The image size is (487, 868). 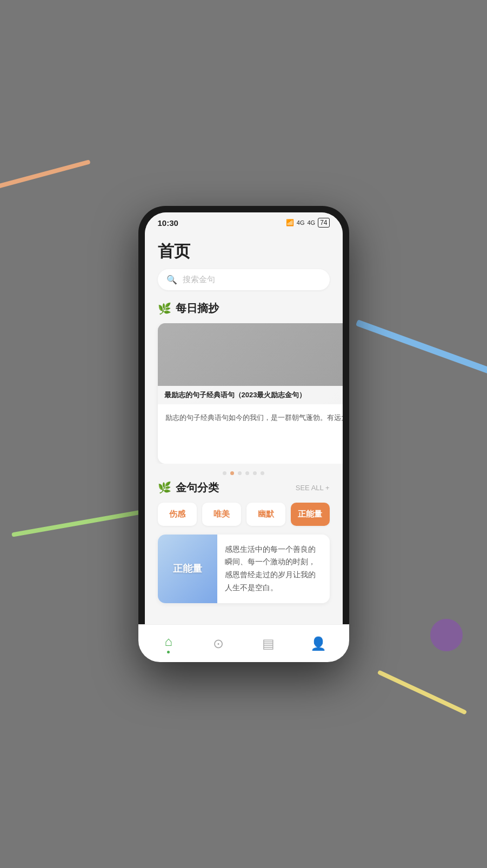 What do you see at coordinates (273, 569) in the screenshot?
I see `quote-text: 感恩生活中的每一个善良的瞬间、每一个激动的时刻，感恩曾经走过的岁月让我的人生不是…` at bounding box center [273, 569].